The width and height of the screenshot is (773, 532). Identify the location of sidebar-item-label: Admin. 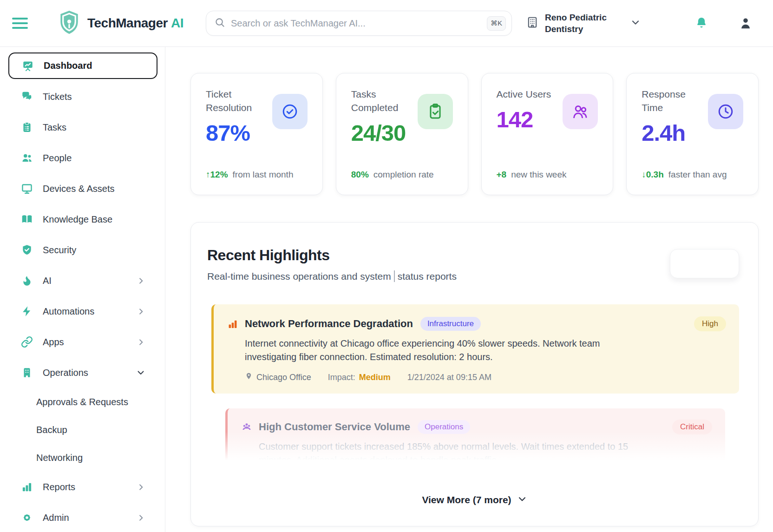
(56, 518).